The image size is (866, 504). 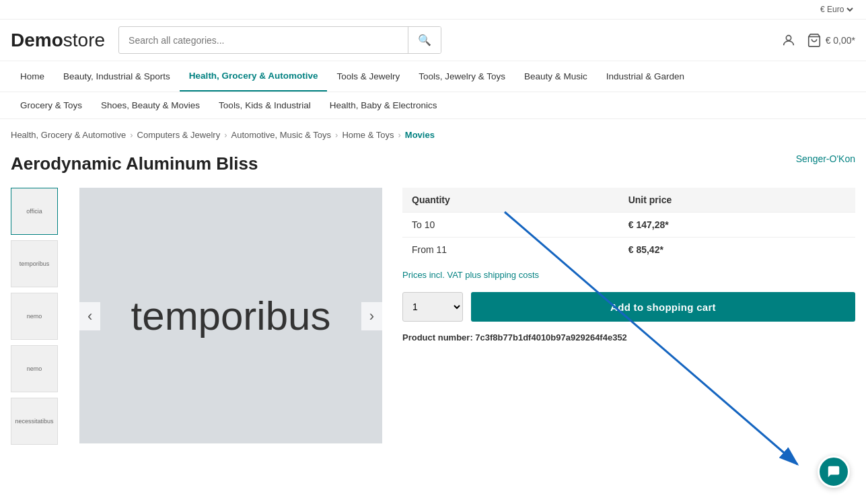 I want to click on nav-tools-jewelry: Tools & Jewelry, so click(x=368, y=77).